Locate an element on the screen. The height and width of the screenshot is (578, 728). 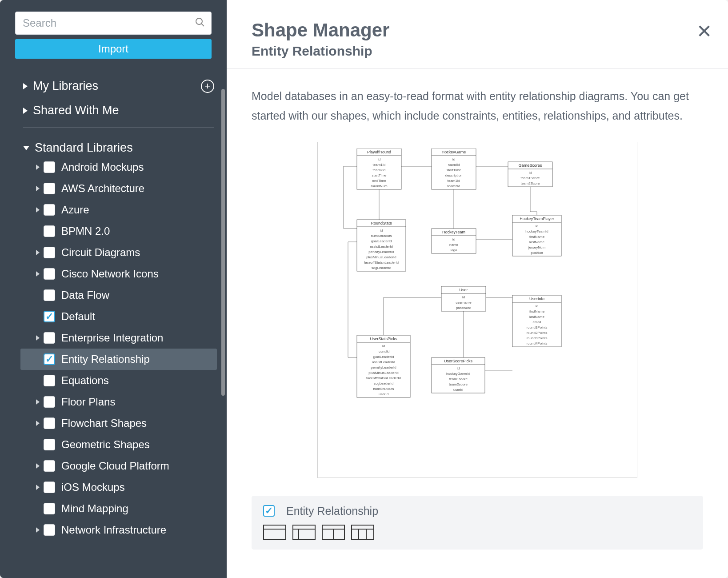
library-item: ✓Entity Relationship is located at coordinates (119, 359).